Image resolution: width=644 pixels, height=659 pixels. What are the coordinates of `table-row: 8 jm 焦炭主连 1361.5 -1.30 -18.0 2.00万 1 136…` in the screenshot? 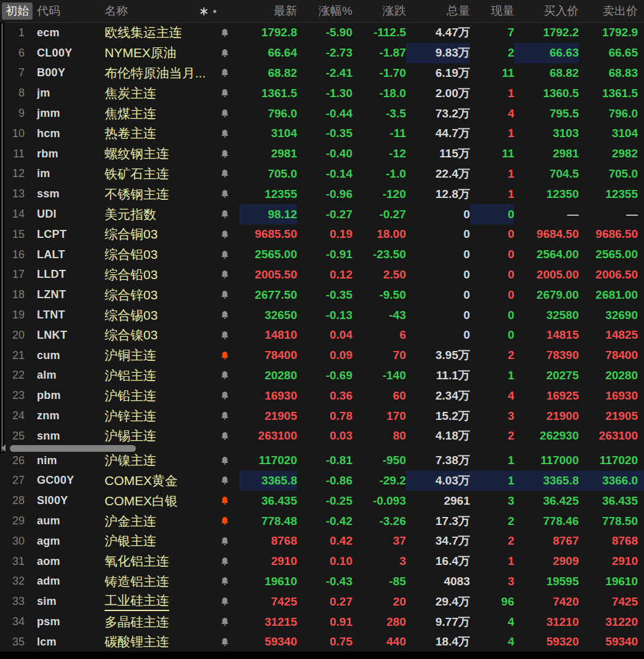 It's located at (322, 93).